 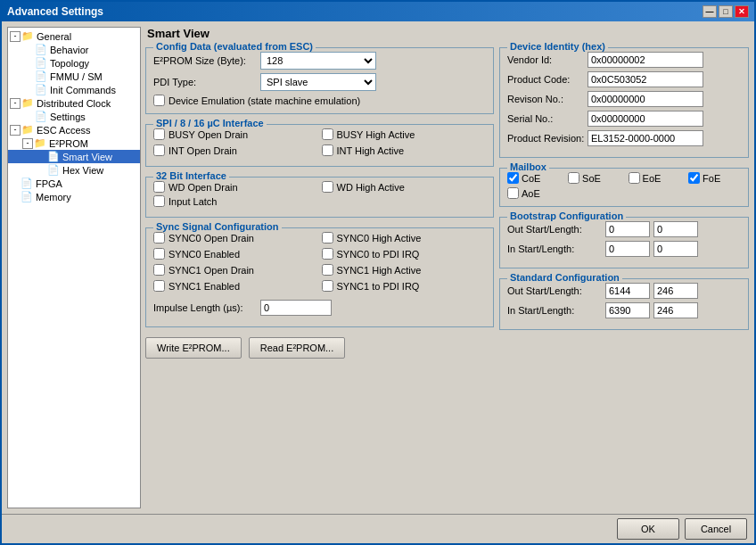 What do you see at coordinates (328, 285) in the screenshot?
I see `sync1-pdi-irq-checkbox` at bounding box center [328, 285].